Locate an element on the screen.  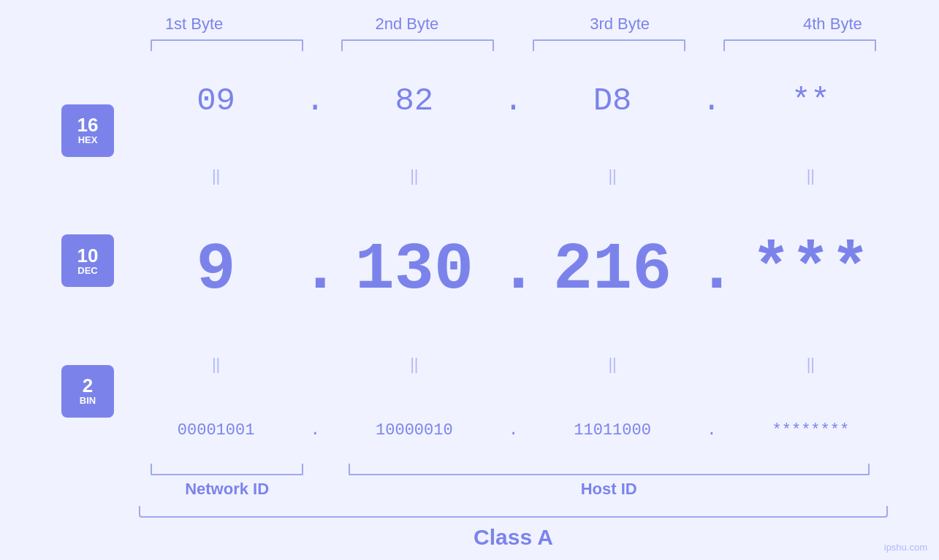
class-label: Class A is located at coordinates (513, 537).